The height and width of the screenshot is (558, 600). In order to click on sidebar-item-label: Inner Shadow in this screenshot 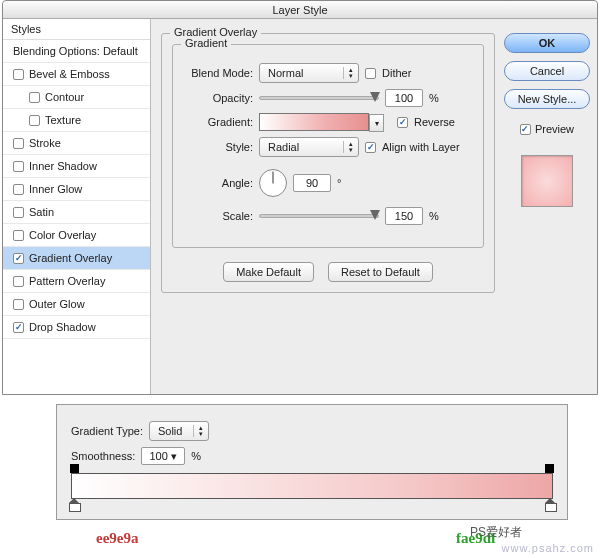, I will do `click(63, 166)`.